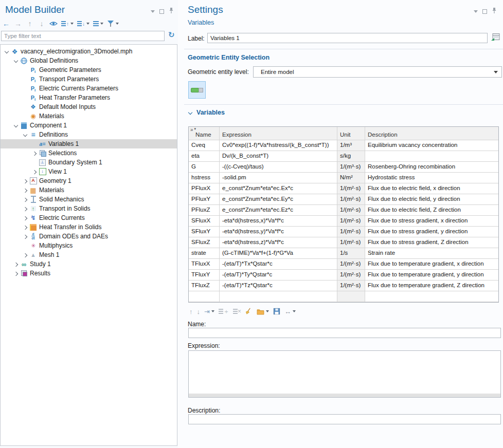  What do you see at coordinates (88, 209) in the screenshot?
I see `tree-item-transport-in-solids: Transport in Solids` at bounding box center [88, 209].